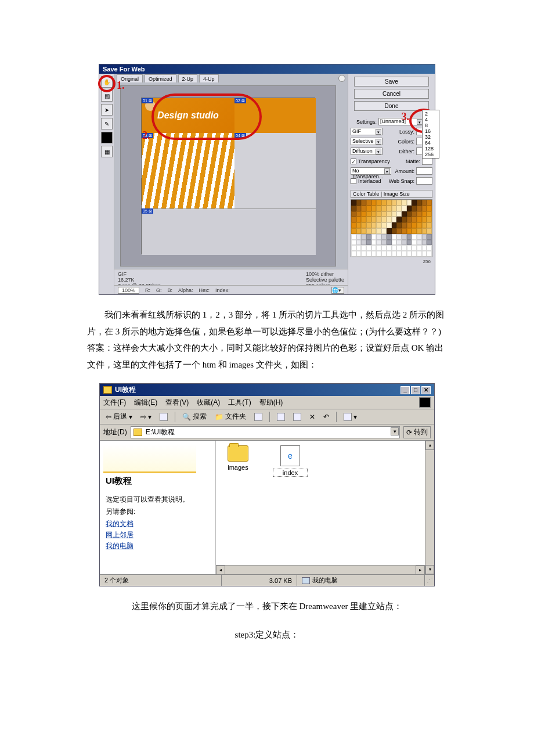 The width and height of the screenshot is (534, 756). What do you see at coordinates (119, 417) in the screenshot?
I see `back-button: ⇦ 后退 ▾` at bounding box center [119, 417].